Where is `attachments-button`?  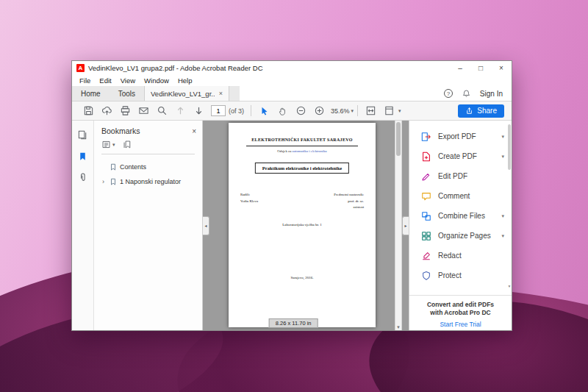 attachments-button is located at coordinates (83, 177).